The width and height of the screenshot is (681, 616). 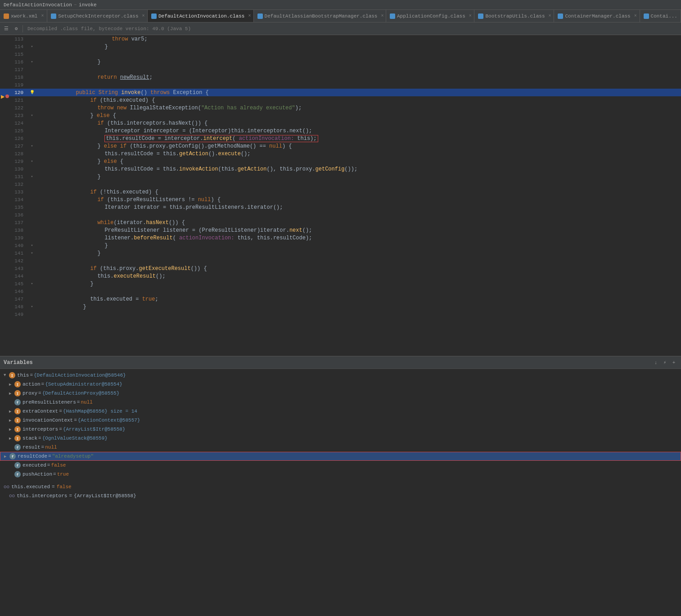 I want to click on var-icon-action: I, so click(x=18, y=384).